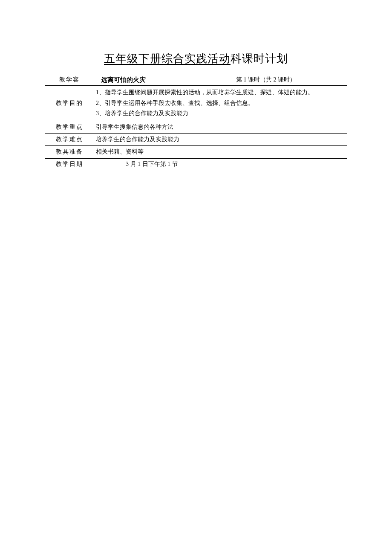 The height and width of the screenshot is (555, 392). Describe the element at coordinates (221, 103) in the screenshot. I see `objective-line-2: 2、引导学生运用各种手段去收集、查找、选择、组合信息。` at that location.